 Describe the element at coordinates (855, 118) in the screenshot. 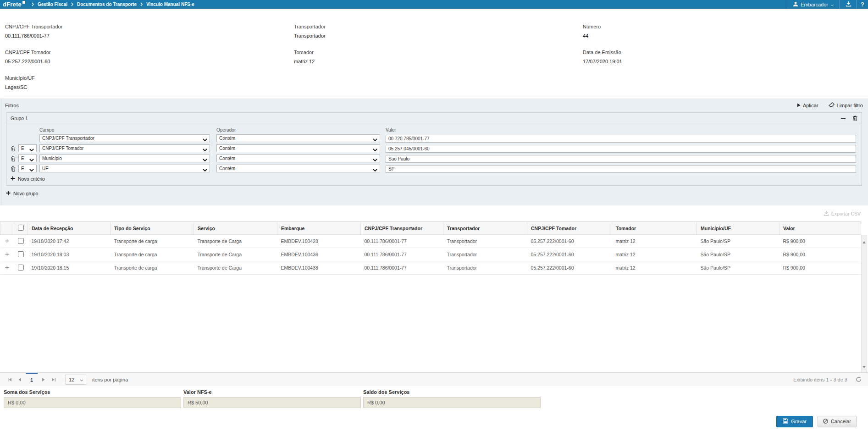

I see `delete-group-button` at that location.